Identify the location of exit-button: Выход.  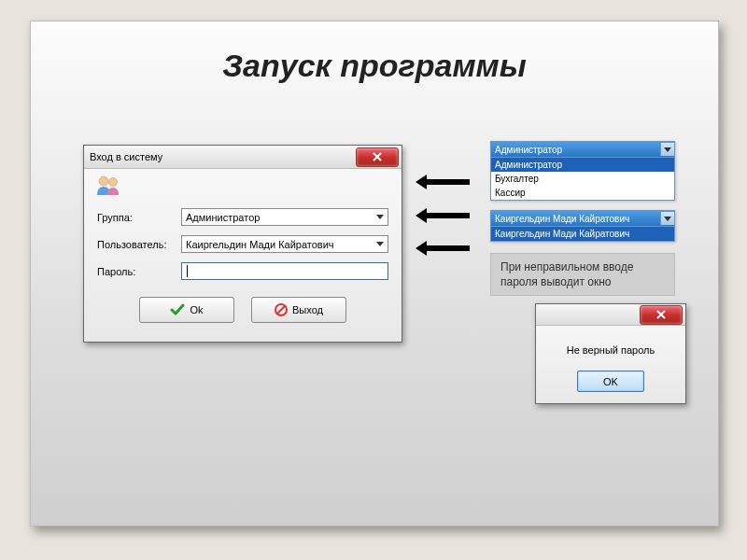
(299, 310).